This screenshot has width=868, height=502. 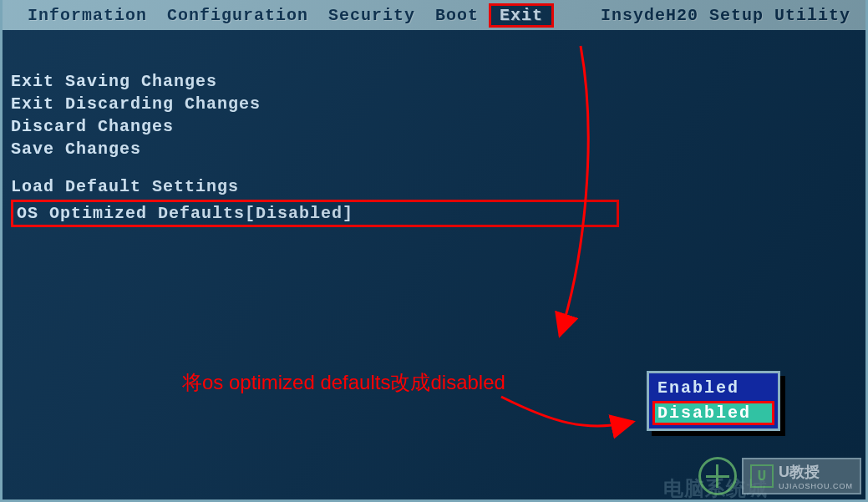 I want to click on menu-discard-changes: Discard Changes, so click(x=434, y=127).